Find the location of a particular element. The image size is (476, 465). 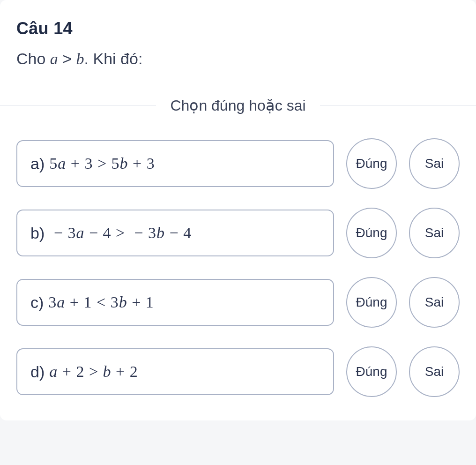

option-row-a: a) 5a + 3 > 5b + 3 Đúng Sai is located at coordinates (238, 164).